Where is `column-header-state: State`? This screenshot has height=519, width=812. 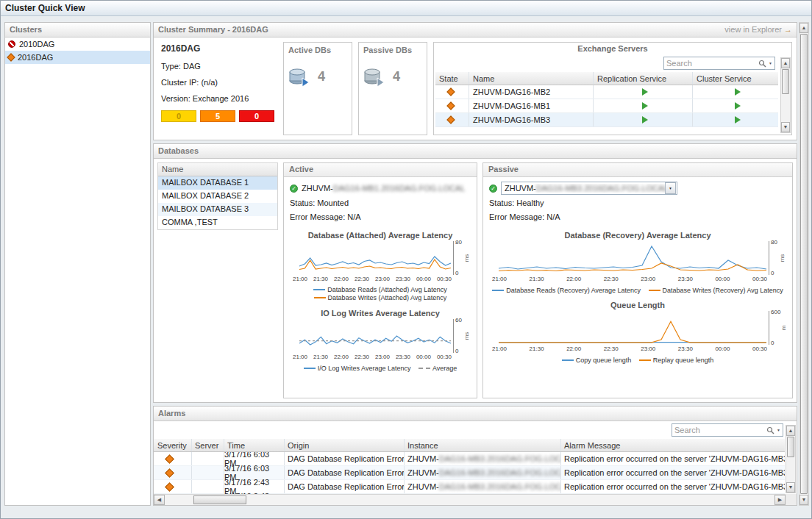 column-header-state: State is located at coordinates (452, 78).